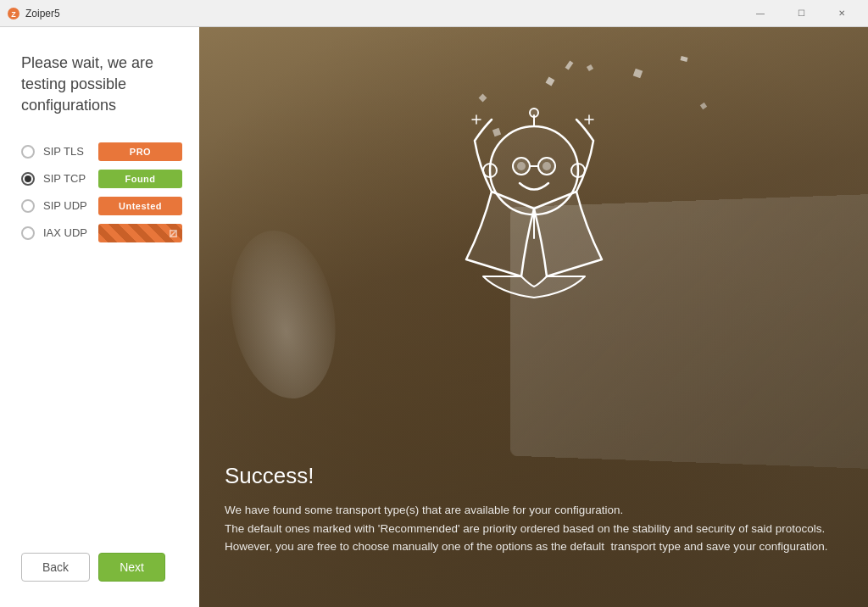 The width and height of the screenshot is (868, 607). Describe the element at coordinates (760, 14) in the screenshot. I see `minimize-button: —` at that location.